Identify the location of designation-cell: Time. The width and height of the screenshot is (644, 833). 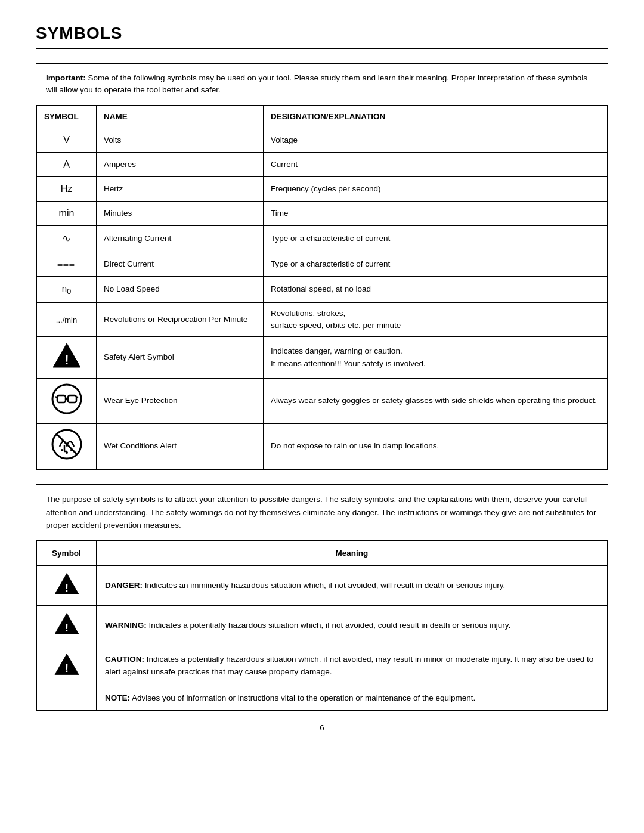
(435, 213).